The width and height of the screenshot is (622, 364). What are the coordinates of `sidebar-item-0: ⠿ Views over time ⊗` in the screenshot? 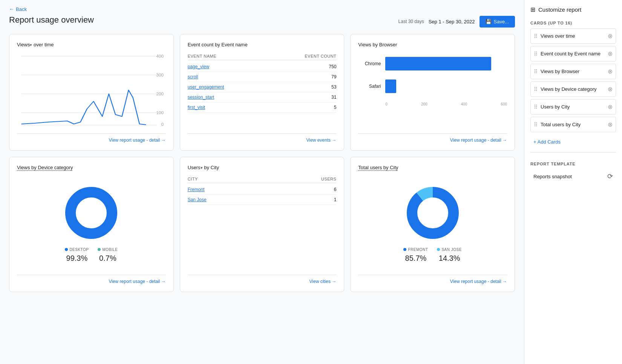 It's located at (573, 36).